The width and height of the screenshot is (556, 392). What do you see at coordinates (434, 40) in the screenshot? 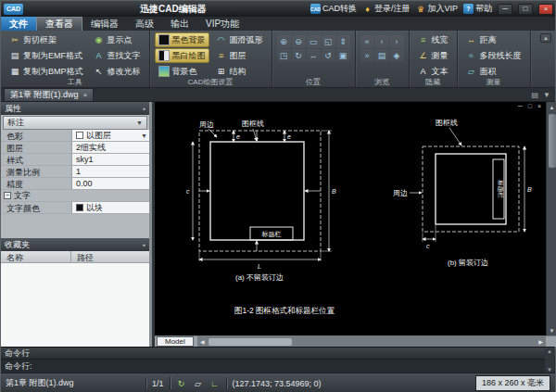
I see `lineweight-toggle-button: ≡ 线宽` at bounding box center [434, 40].